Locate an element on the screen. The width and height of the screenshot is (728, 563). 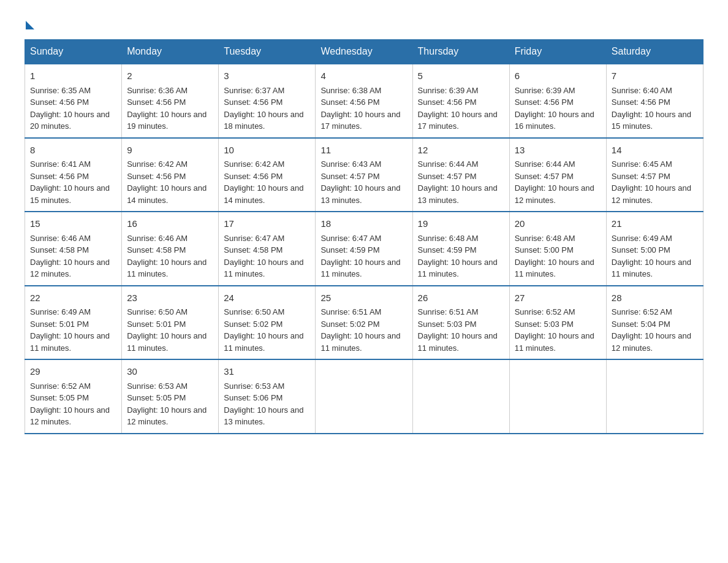
day-cell-19: 19Sunrise: 6:48 AMSunset: 4:59 PMDayligh… is located at coordinates (461, 249).